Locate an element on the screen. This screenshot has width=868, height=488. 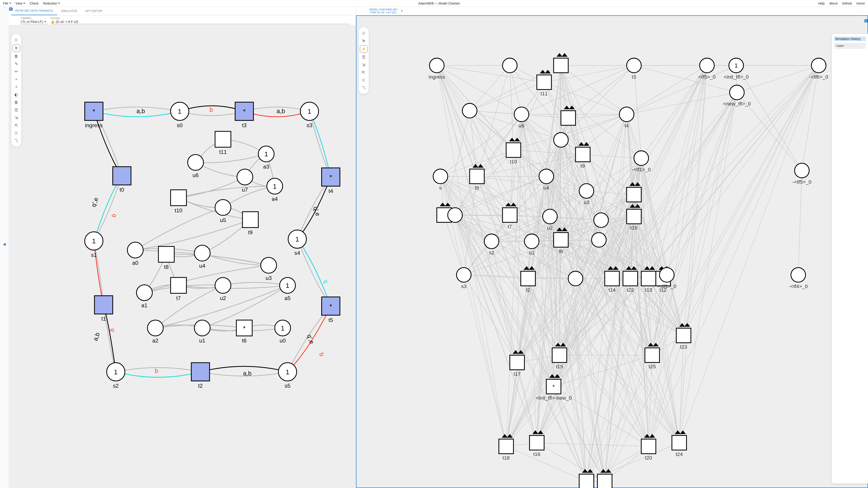
menu-check: Check is located at coordinates (34, 3).